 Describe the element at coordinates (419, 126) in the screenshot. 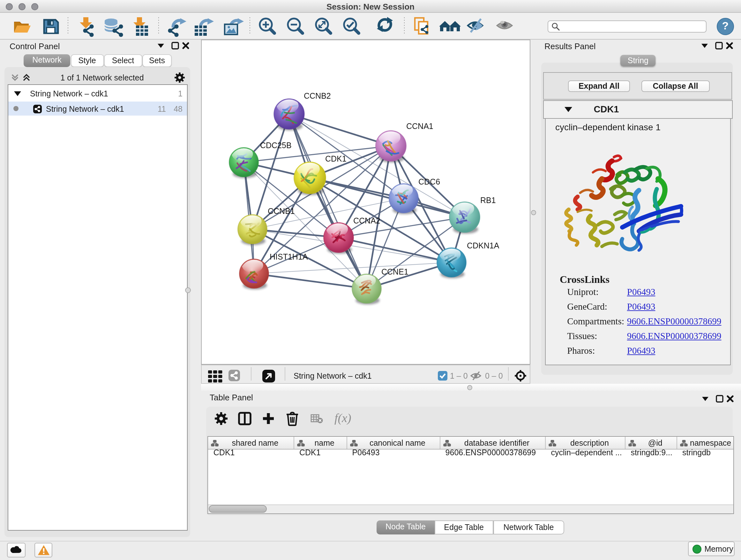

I see `svg-text: CCNA1` at that location.